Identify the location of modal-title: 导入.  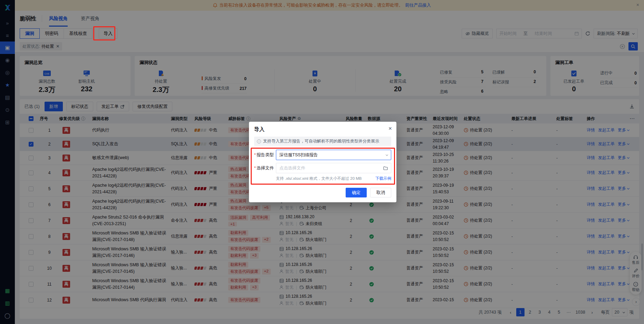
(323, 129).